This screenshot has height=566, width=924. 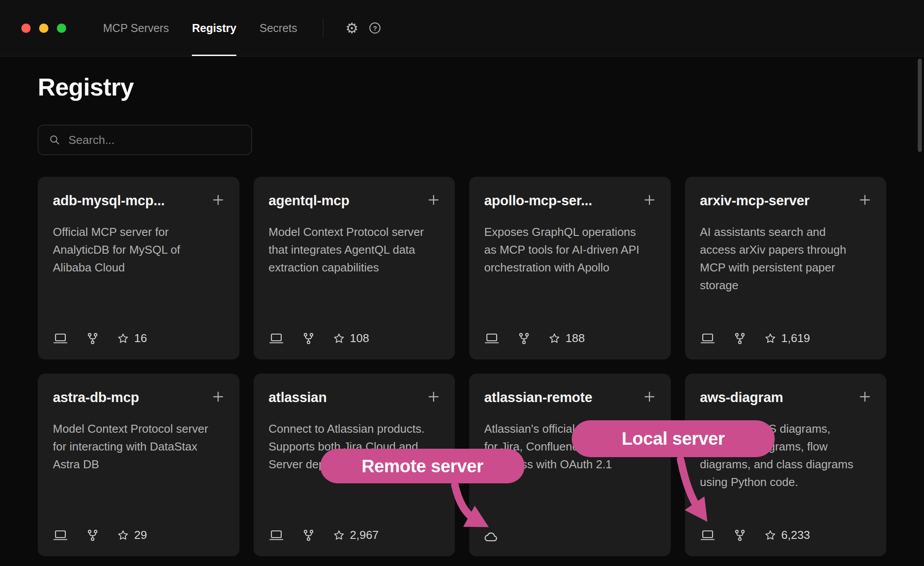 I want to click on star-count: 6,233, so click(x=796, y=535).